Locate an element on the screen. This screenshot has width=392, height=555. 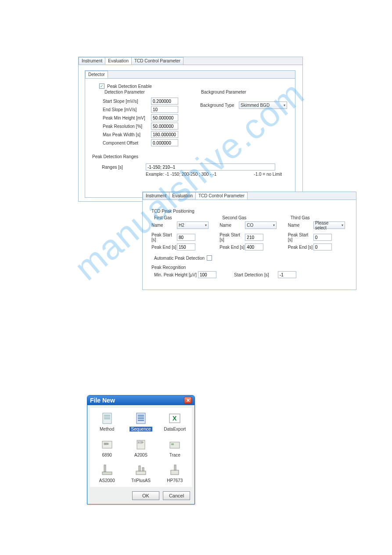
g1-name-select: H2 is located at coordinates (193, 225).